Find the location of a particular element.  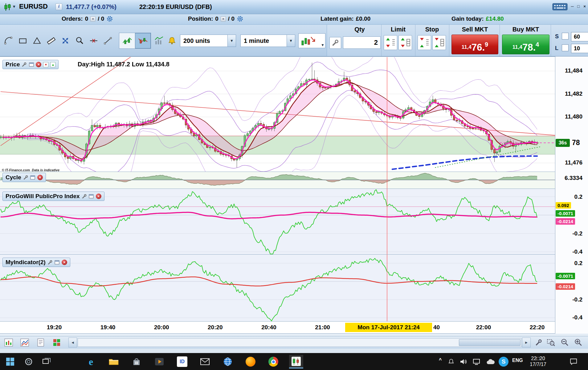

units-select-caret-icon: ▼ is located at coordinates (232, 41).